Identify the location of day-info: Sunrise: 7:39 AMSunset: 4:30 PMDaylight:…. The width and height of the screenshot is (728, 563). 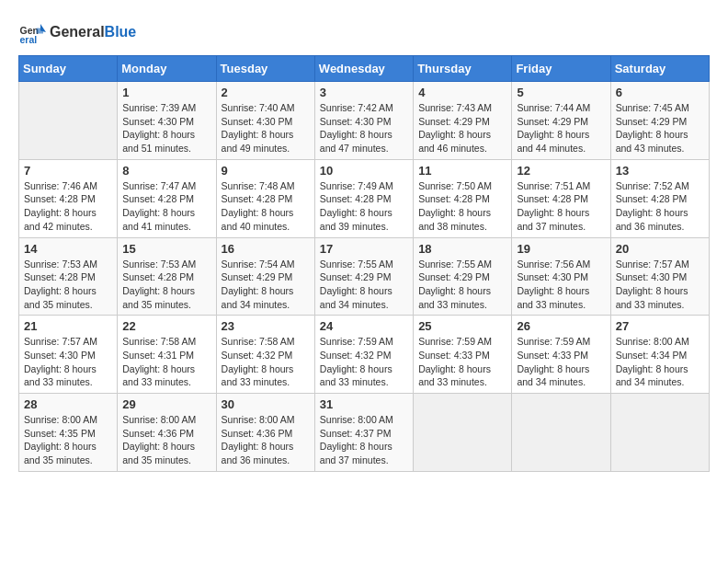
(166, 129).